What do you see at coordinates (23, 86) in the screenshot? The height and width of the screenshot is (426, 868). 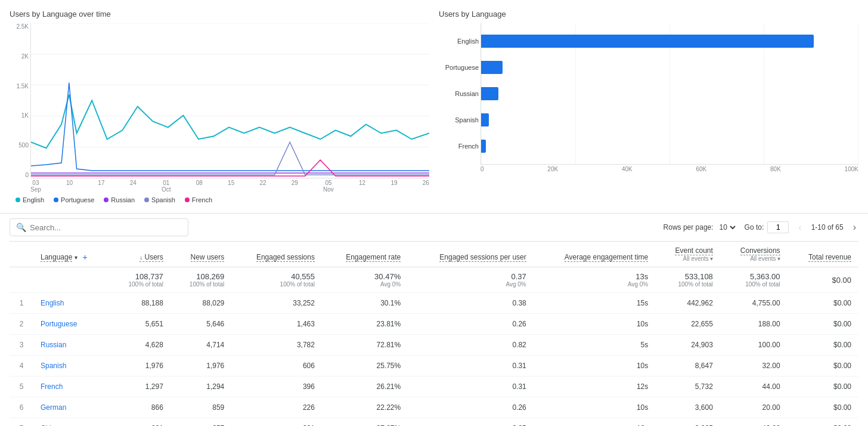 I see `y-label: 1.5K` at bounding box center [23, 86].